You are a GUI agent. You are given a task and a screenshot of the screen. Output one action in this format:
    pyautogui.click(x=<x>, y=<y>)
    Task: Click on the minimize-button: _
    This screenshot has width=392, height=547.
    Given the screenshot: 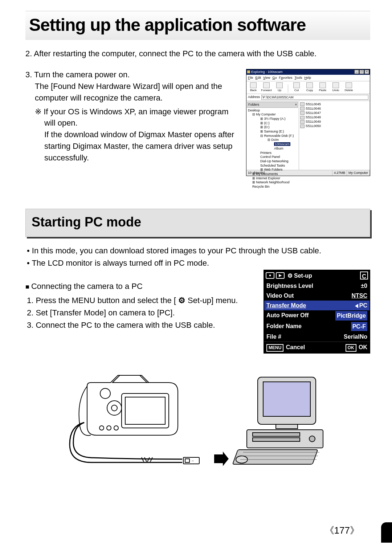 What is the action you would take?
    pyautogui.click(x=356, y=72)
    